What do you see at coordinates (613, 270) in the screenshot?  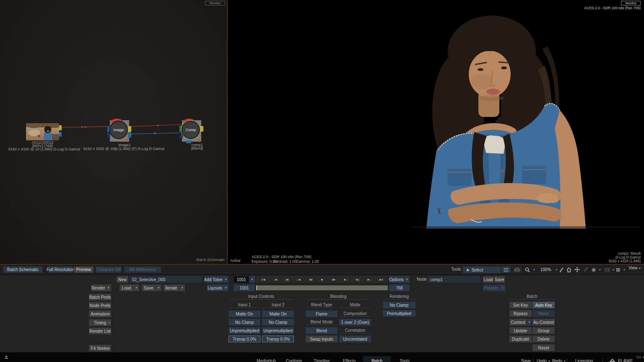 I see `layer-view-dropdown-arrow: ▾` at bounding box center [613, 270].